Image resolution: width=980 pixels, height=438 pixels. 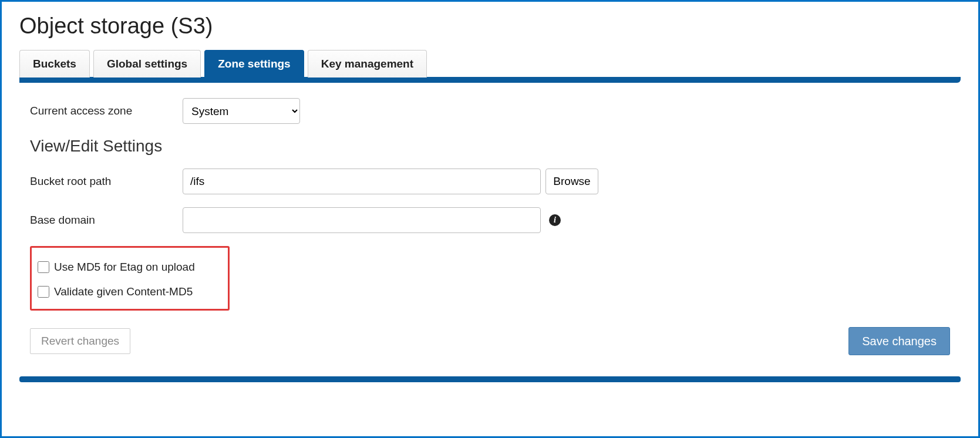 I want to click on bucket-root-label: Bucket root path, so click(x=106, y=181).